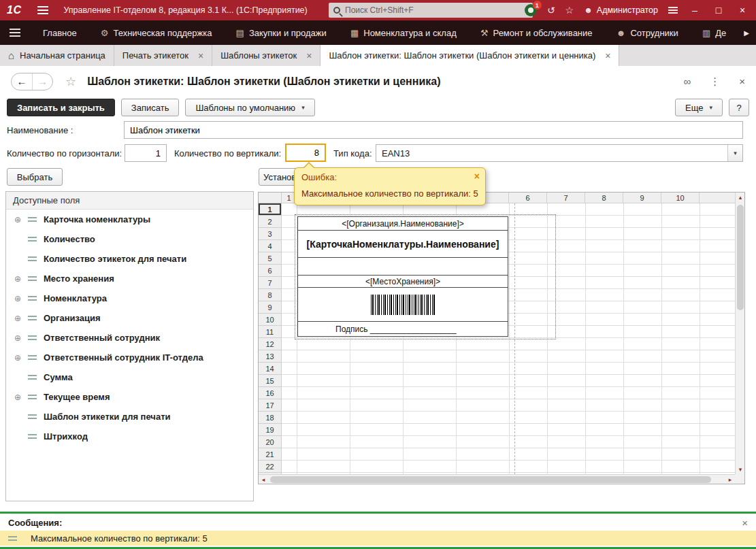  I want to click on more-button: Еще ▾, so click(699, 107).